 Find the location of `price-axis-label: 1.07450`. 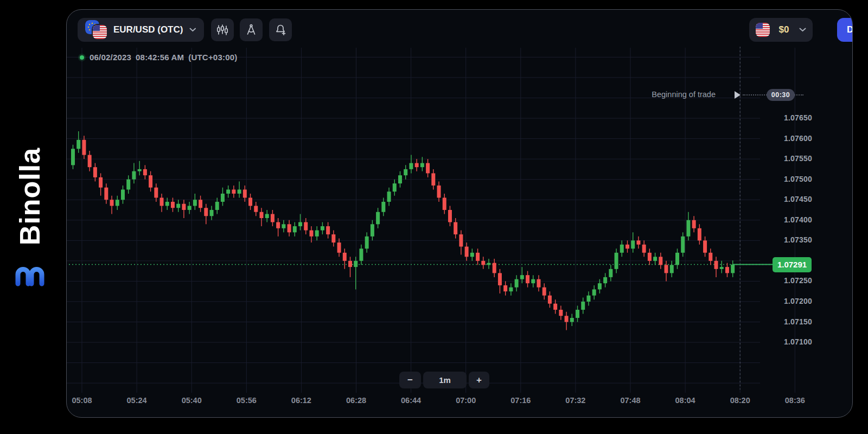

price-axis-label: 1.07450 is located at coordinates (780, 199).